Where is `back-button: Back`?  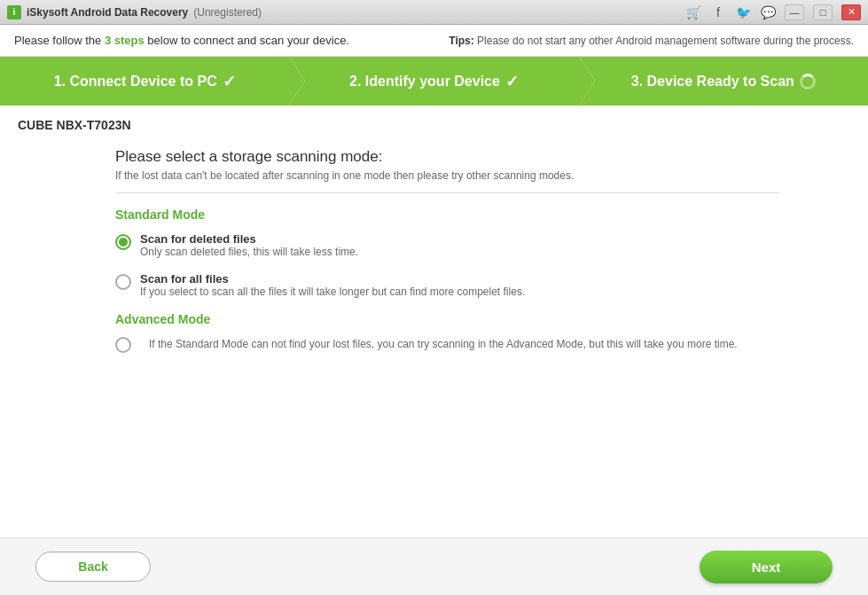 back-button: Back is located at coordinates (93, 567).